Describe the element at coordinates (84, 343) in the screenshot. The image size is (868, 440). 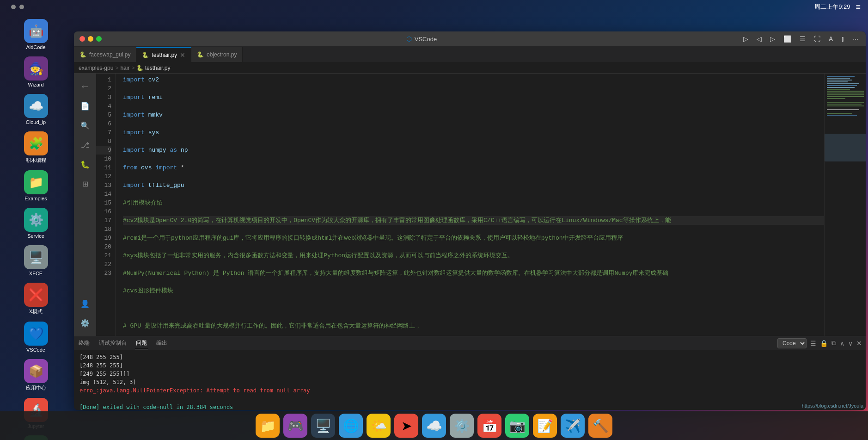
I see `tab-terminal: 终端` at that location.